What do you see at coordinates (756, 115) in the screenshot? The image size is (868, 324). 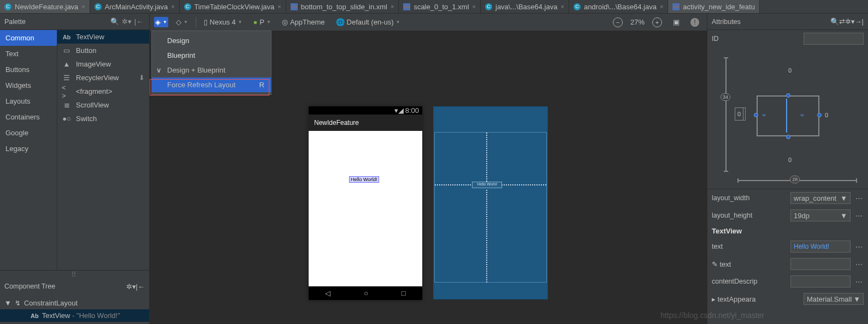 I see `anchor-left` at bounding box center [756, 115].